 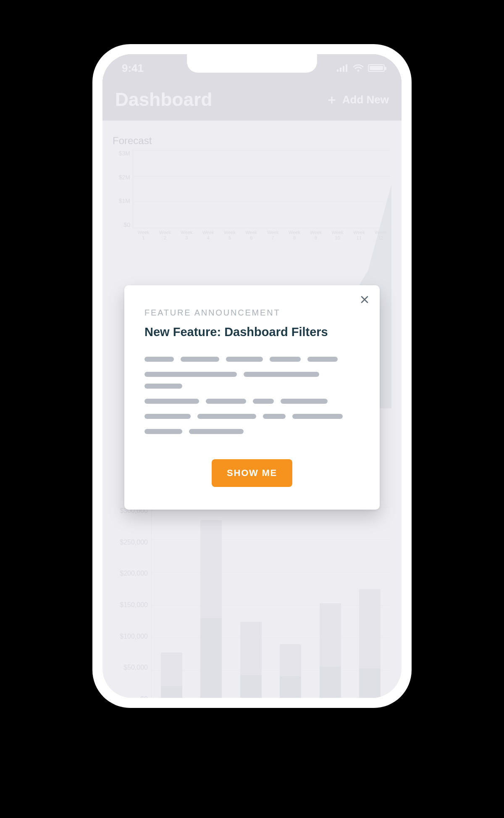 What do you see at coordinates (164, 100) in the screenshot?
I see `page-title: Dashboard` at bounding box center [164, 100].